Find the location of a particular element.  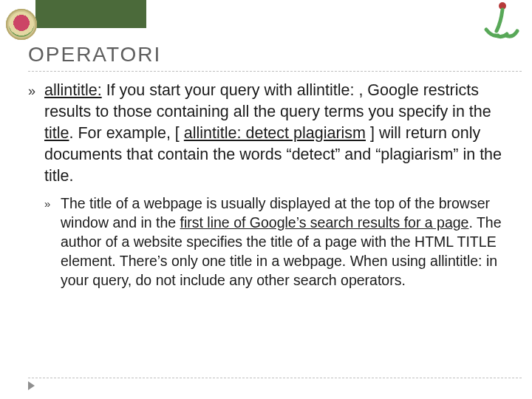

main-text-1: If you start your query with allintitle:… is located at coordinates (267, 100).